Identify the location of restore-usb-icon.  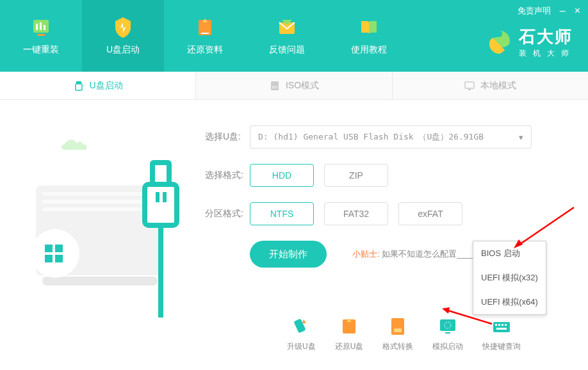
(349, 326).